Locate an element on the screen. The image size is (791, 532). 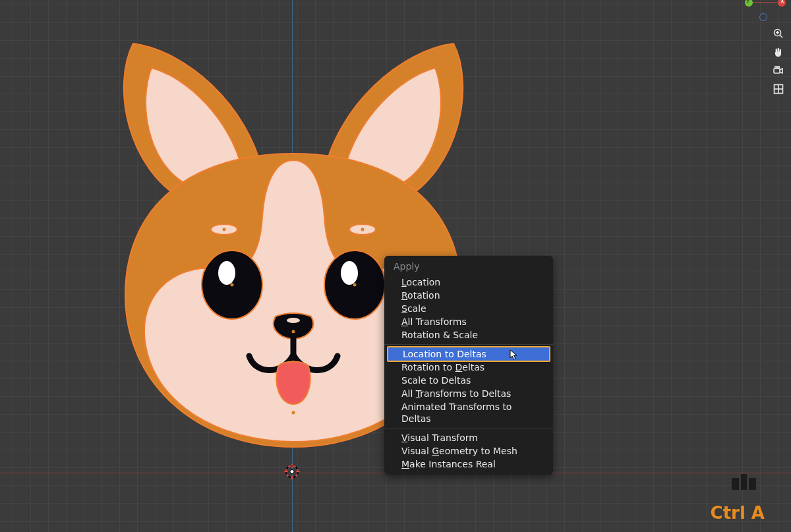
pan-hand-icon is located at coordinates (778, 52).